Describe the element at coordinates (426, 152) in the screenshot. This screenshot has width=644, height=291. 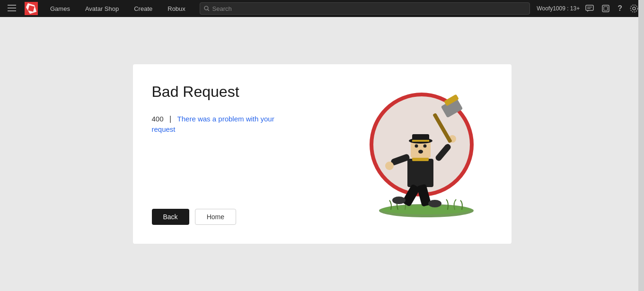
I see `character-container` at that location.